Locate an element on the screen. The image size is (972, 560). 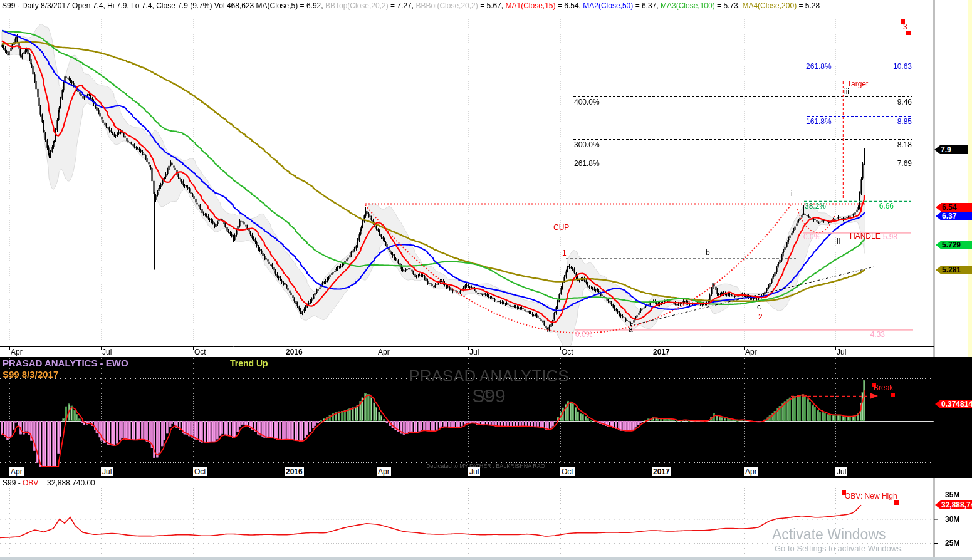
price-tag-ma2: 6.37 is located at coordinates (954, 216).